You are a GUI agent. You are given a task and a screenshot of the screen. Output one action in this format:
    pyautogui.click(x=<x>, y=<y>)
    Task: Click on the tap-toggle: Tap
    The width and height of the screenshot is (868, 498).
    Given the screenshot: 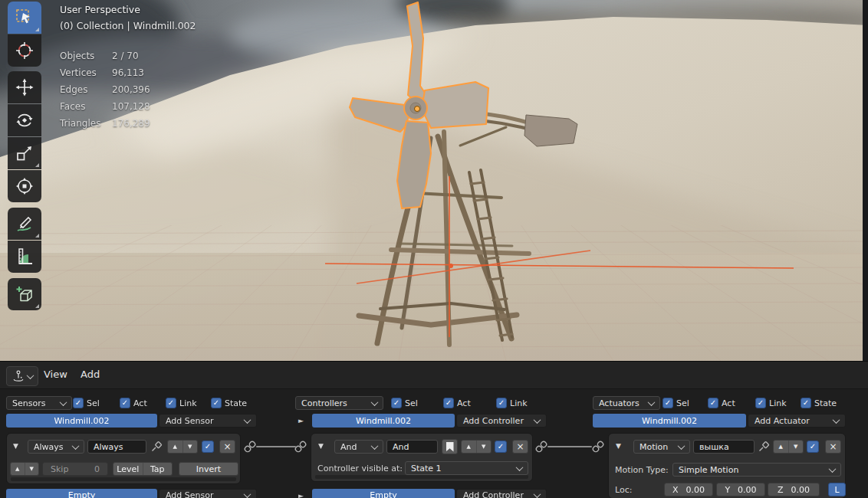 What is the action you would take?
    pyautogui.click(x=158, y=469)
    